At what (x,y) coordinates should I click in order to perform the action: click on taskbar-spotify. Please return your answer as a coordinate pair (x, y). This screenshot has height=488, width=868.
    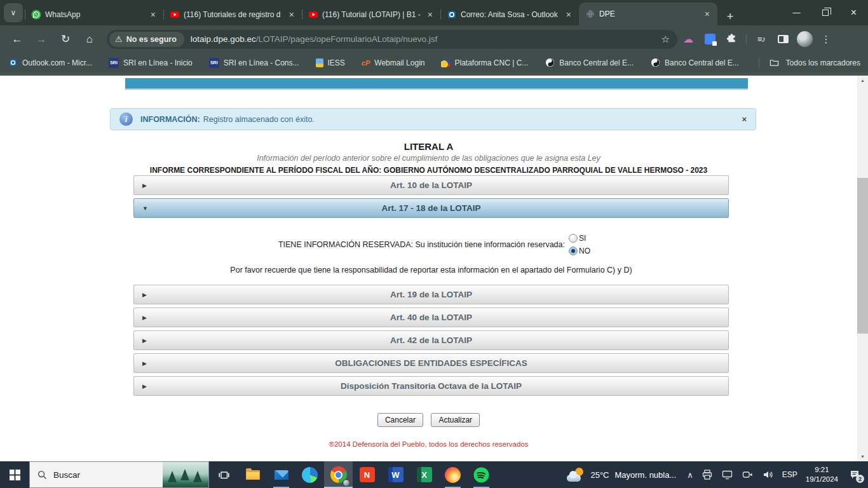
    Looking at the image, I should click on (482, 475).